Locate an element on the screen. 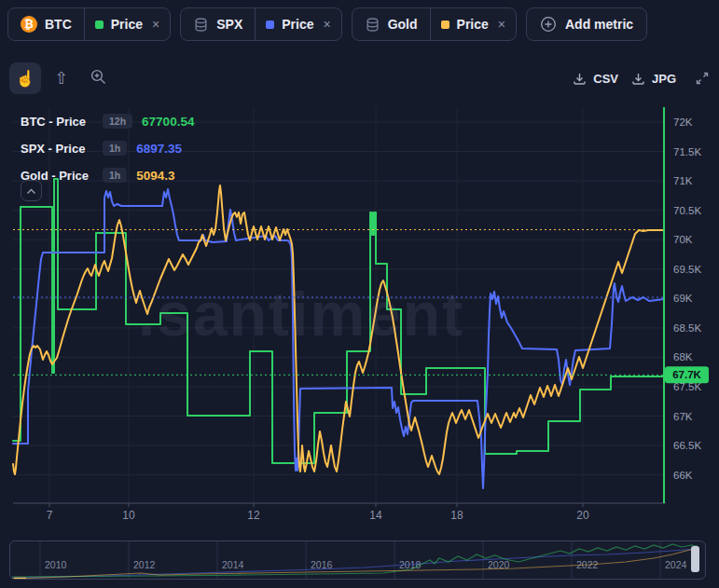 Image resolution: width=719 pixels, height=588 pixels. y-axis-label: 68K is located at coordinates (683, 357).